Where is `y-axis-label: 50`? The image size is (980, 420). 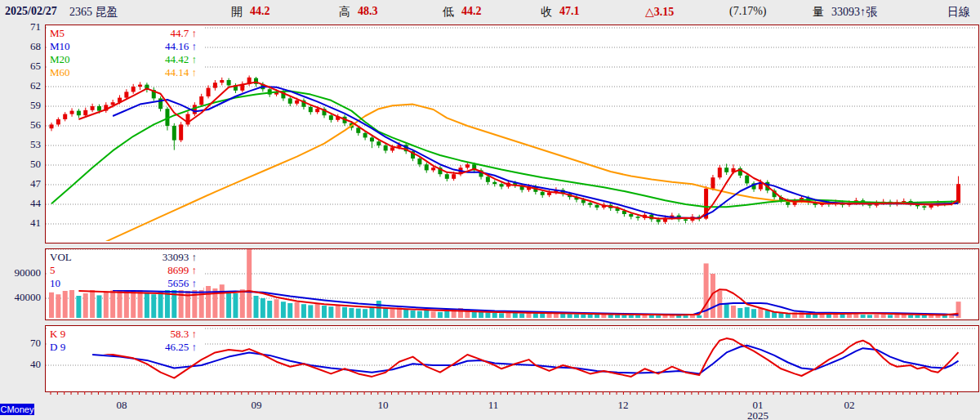
y-axis-label: 50 is located at coordinates (23, 164).